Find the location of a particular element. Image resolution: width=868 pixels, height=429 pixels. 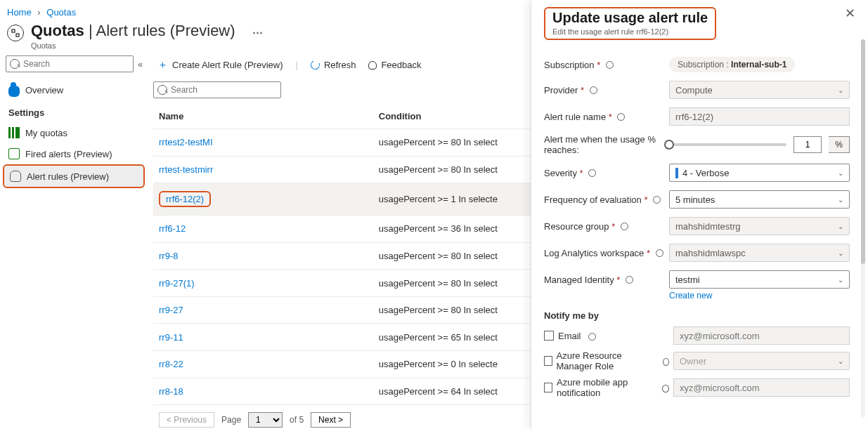

arm-role-checkbox is located at coordinates (548, 361).